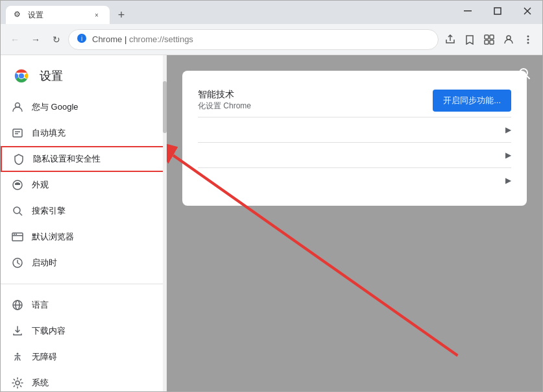 This screenshot has width=543, height=392. Describe the element at coordinates (107, 39) in the screenshot. I see `url-domain: Chrome` at that location.